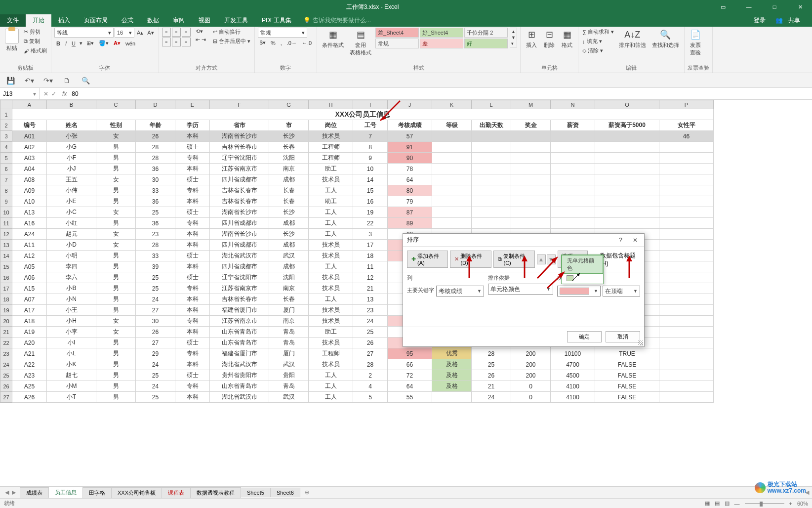 This screenshot has width=812, height=508. Describe the element at coordinates (6, 169) in the screenshot. I see `row-header: 6` at that location.